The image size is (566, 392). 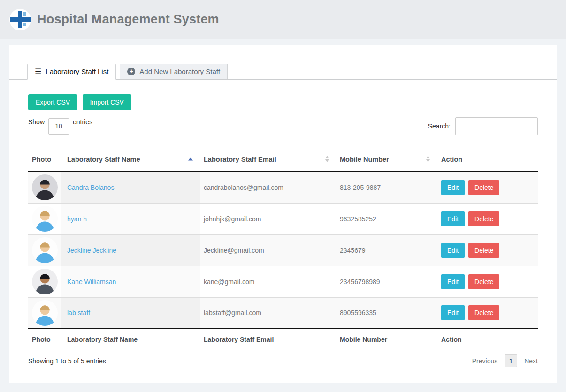 What do you see at coordinates (233, 313) in the screenshot?
I see `staff-email: labstaff@gmail.com` at bounding box center [233, 313].